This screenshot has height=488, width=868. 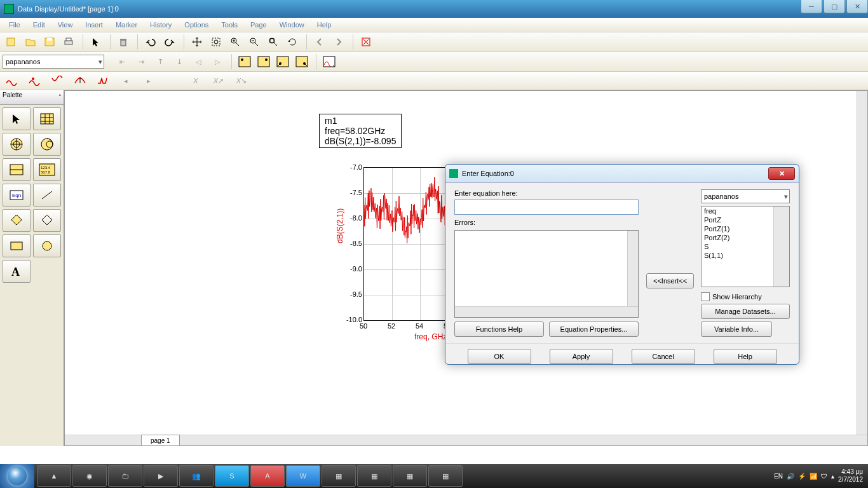 What do you see at coordinates (778, 477) in the screenshot?
I see `tray-lang: EN` at bounding box center [778, 477].